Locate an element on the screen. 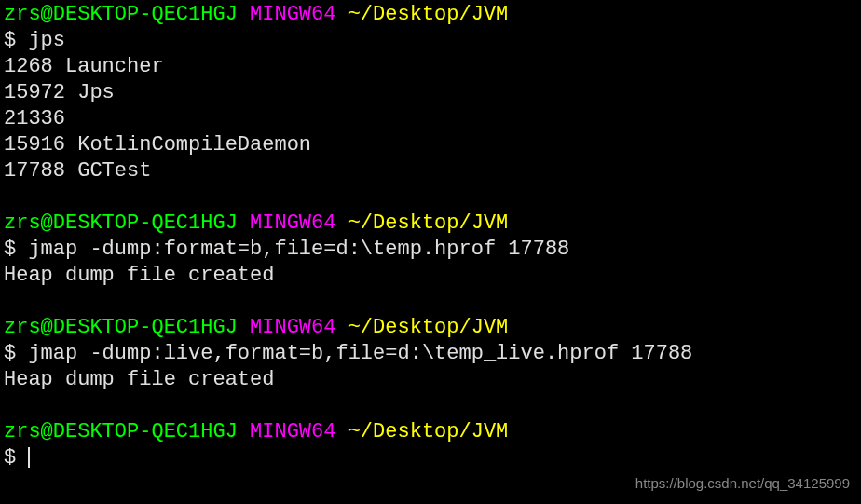 The image size is (861, 504). output-line: 15972 Jps is located at coordinates (430, 93).